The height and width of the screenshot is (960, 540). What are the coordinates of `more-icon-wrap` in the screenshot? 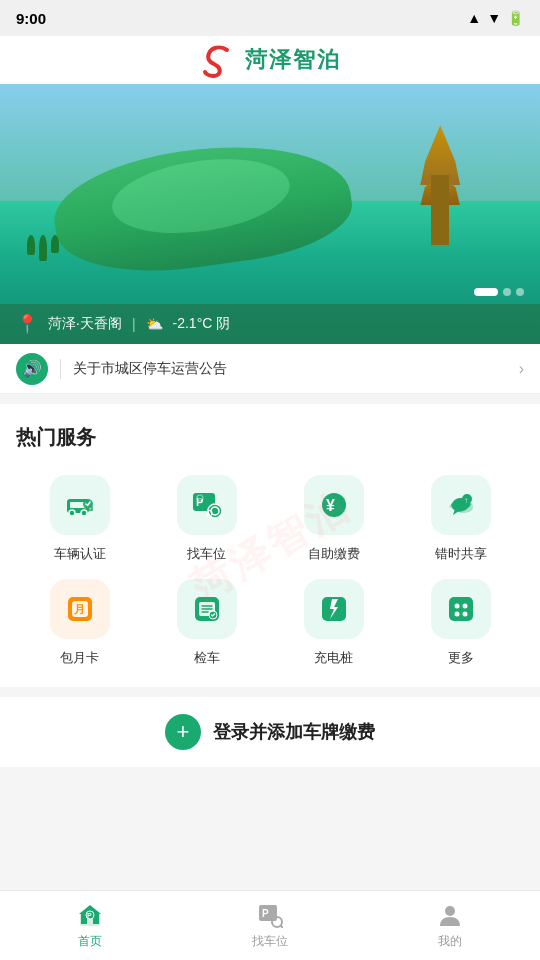 It's located at (461, 609).